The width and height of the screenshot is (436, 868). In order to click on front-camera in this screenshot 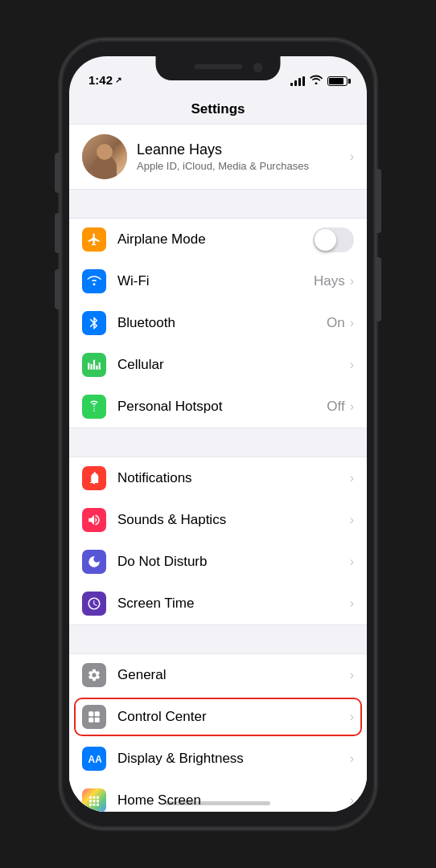, I will do `click(258, 68)`.